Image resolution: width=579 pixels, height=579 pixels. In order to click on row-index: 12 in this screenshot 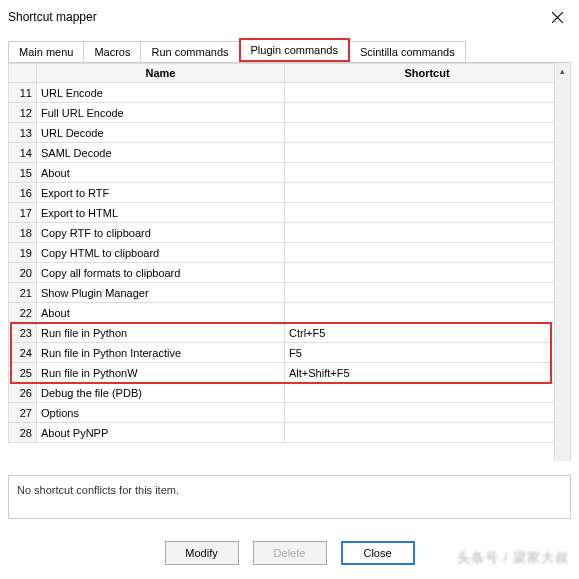, I will do `click(23, 113)`.